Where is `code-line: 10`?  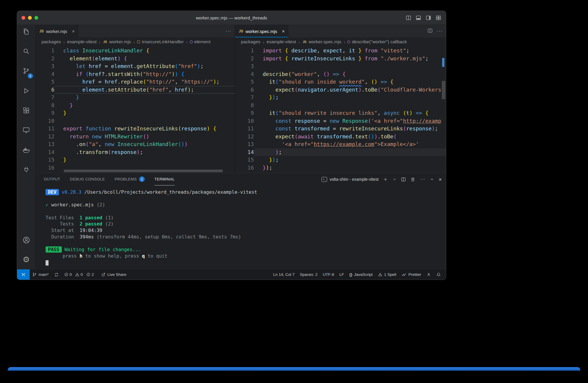
code-line: 10 is located at coordinates (135, 121).